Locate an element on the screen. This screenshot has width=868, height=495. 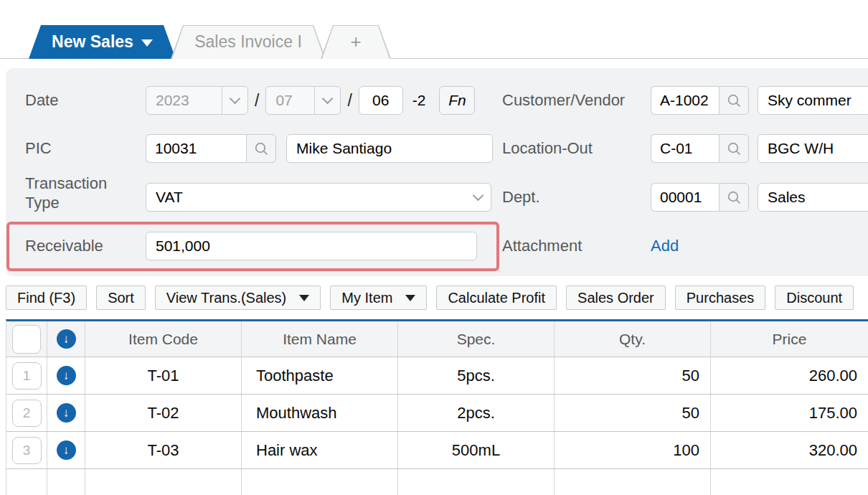
my-item-button: My Item is located at coordinates (379, 298).